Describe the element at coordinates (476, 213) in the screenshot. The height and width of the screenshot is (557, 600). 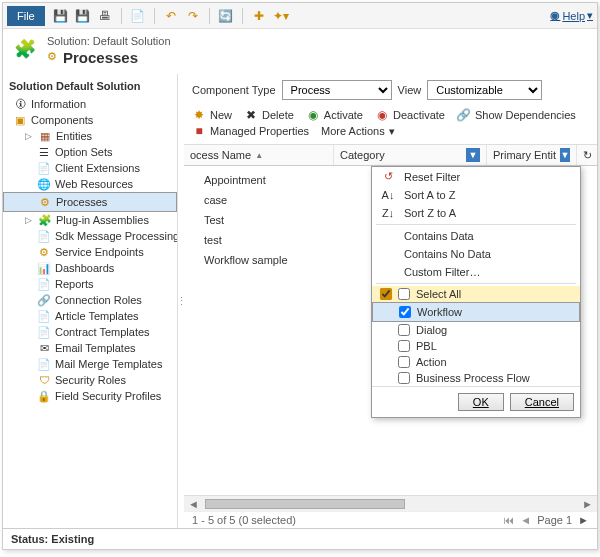
I see `sort-za: Z↓Sort Z to A` at that location.